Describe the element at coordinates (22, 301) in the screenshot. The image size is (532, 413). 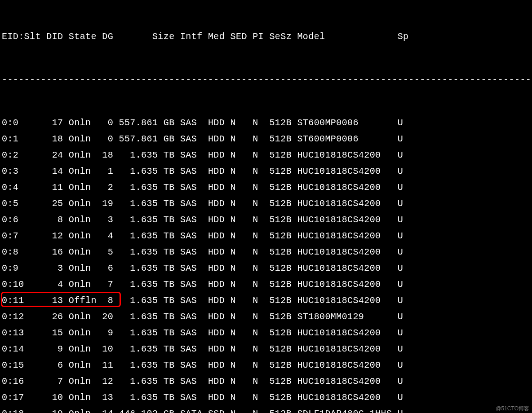
I see `cell-eid-slt: 0:11` at that location.